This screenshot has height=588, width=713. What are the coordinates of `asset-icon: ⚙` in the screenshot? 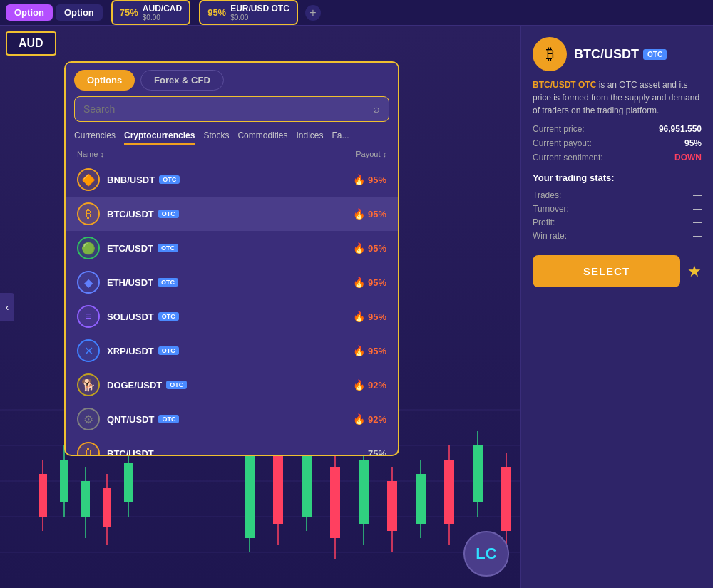 It's located at (88, 419).